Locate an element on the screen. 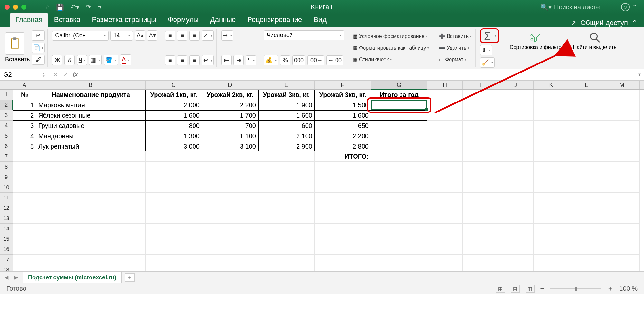  chevron-up-icon: ⌃ is located at coordinates (635, 7).